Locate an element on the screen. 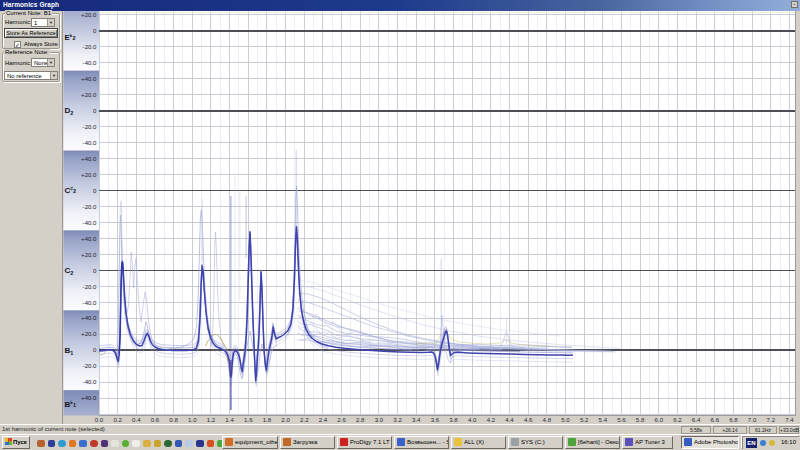 This screenshot has height=450, width=800. svg-text: 1.4 is located at coordinates (230, 420).